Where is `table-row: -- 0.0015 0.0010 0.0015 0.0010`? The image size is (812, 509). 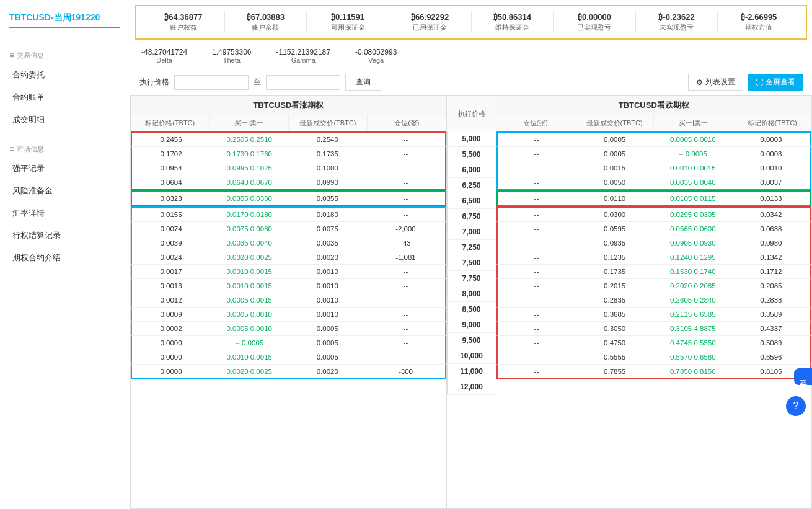
table-row: -- 0.0015 0.0010 0.0015 0.0010 is located at coordinates (655, 167).